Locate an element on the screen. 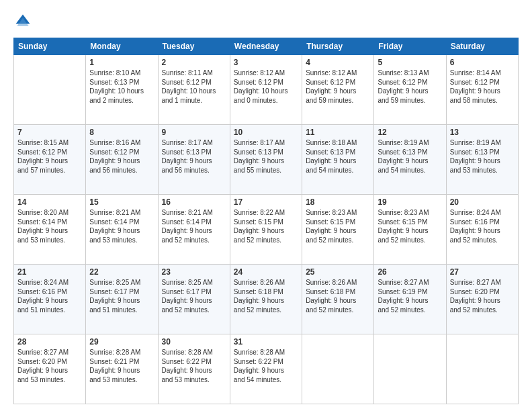  day-number: 31 is located at coordinates (266, 342).